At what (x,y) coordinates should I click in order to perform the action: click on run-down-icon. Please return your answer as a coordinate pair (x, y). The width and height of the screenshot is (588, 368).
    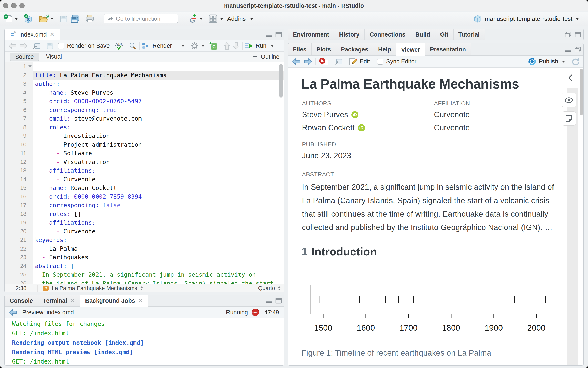
    Looking at the image, I should click on (236, 46).